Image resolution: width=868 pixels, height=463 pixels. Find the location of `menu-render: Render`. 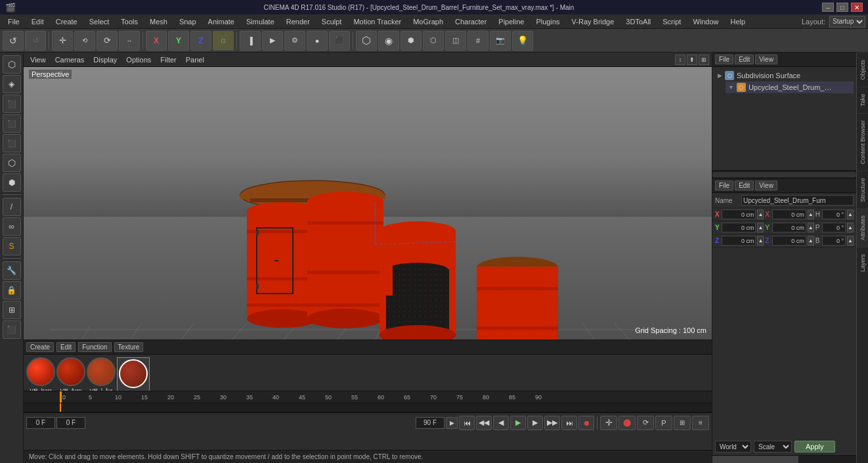

menu-render: Render is located at coordinates (298, 22).